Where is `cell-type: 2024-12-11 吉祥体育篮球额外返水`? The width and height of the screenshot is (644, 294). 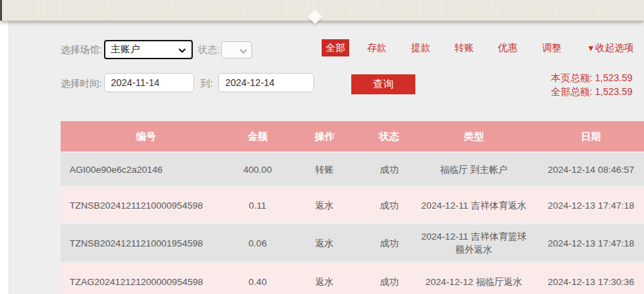 cell-type: 2024-12-11 吉祥体育篮球额外返水 is located at coordinates (474, 243).